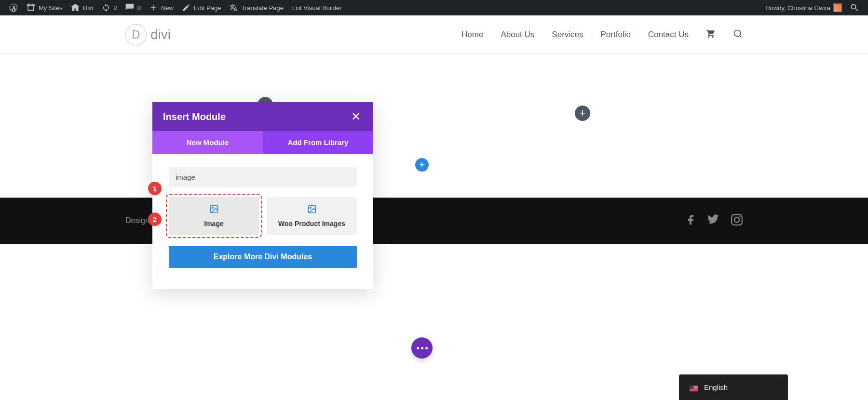  What do you see at coordinates (233, 8) in the screenshot?
I see `translate-icon` at bounding box center [233, 8].